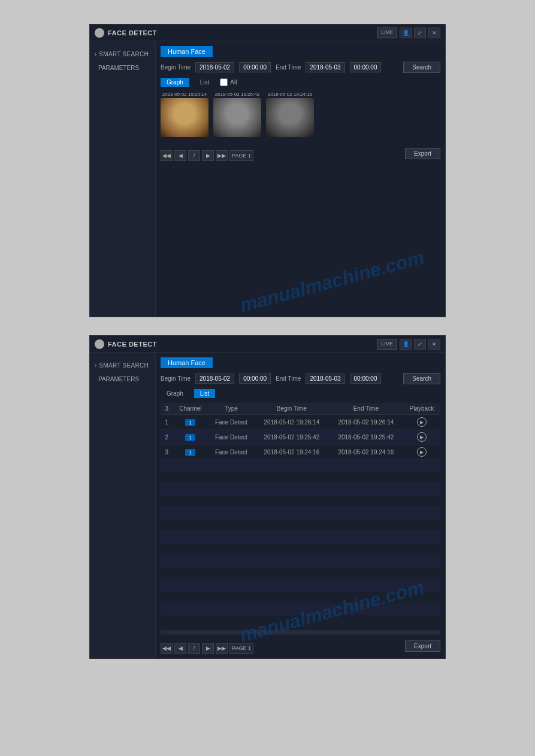  Describe the element at coordinates (122, 67) in the screenshot. I see `parameters-label: PARAMETERS` at that location.